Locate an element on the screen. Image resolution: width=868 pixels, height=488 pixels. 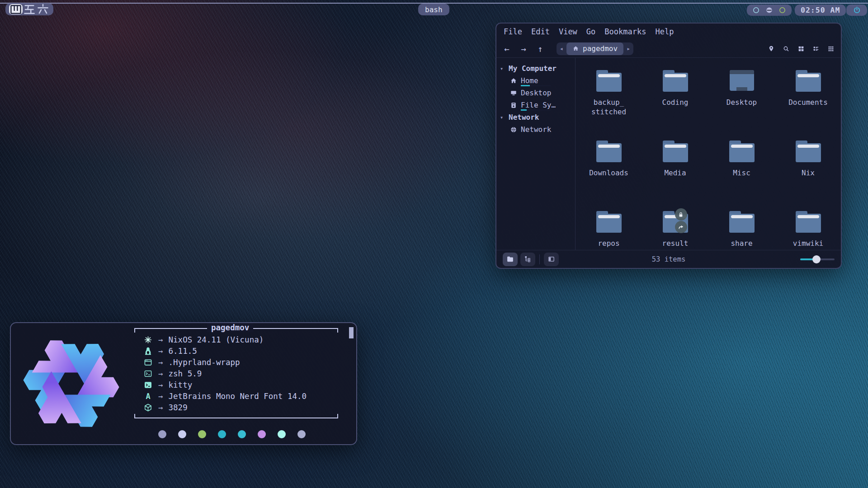
file-name: Documents is located at coordinates (808, 102).